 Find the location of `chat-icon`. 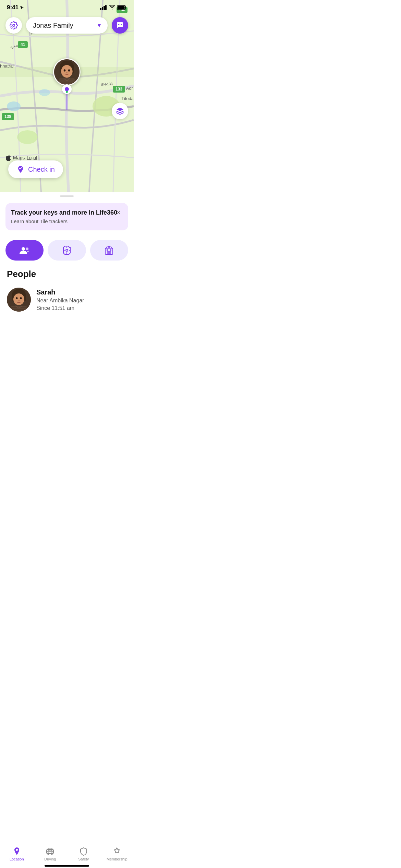

chat-icon is located at coordinates (120, 25).